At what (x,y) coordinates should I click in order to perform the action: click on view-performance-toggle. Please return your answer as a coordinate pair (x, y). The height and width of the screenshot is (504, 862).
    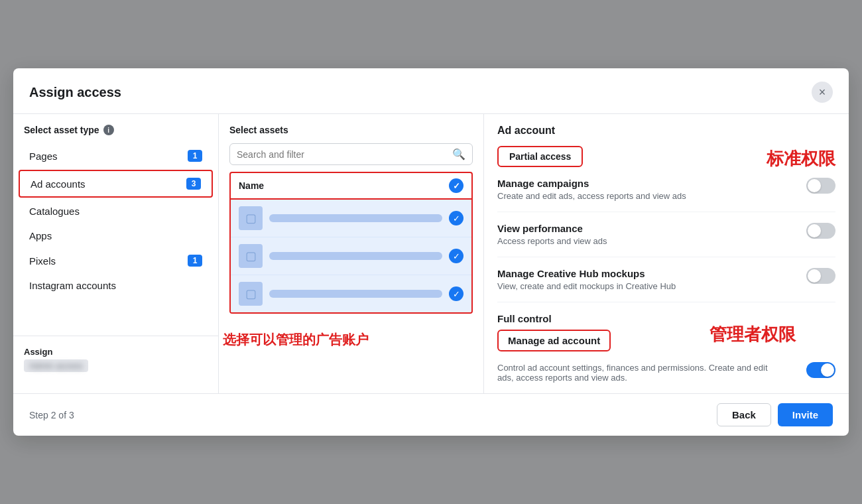
    Looking at the image, I should click on (821, 231).